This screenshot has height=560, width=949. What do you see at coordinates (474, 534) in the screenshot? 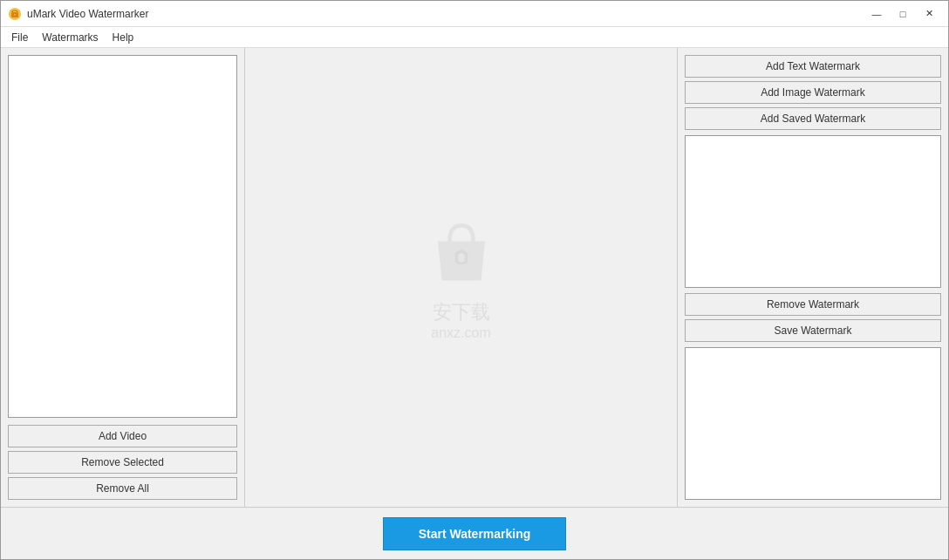
I see `start-watermarking-button: Start Watermarking` at bounding box center [474, 534].